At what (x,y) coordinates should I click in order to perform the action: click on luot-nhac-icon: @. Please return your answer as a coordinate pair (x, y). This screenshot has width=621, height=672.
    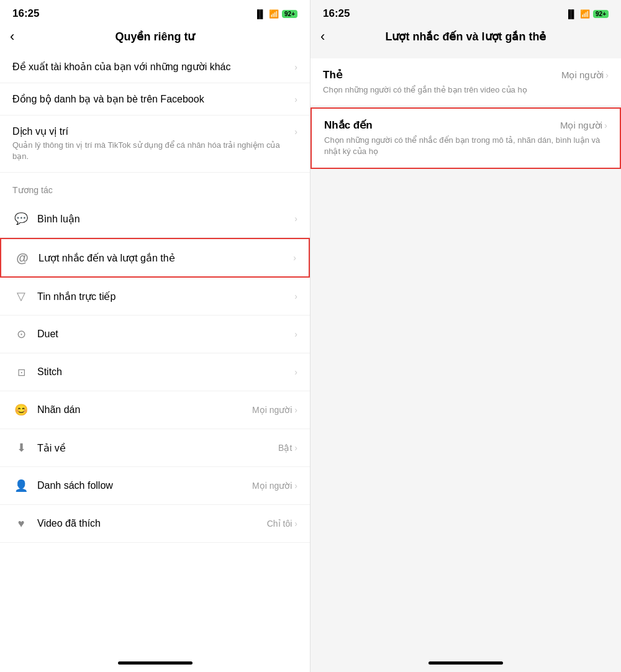
    Looking at the image, I should click on (22, 258).